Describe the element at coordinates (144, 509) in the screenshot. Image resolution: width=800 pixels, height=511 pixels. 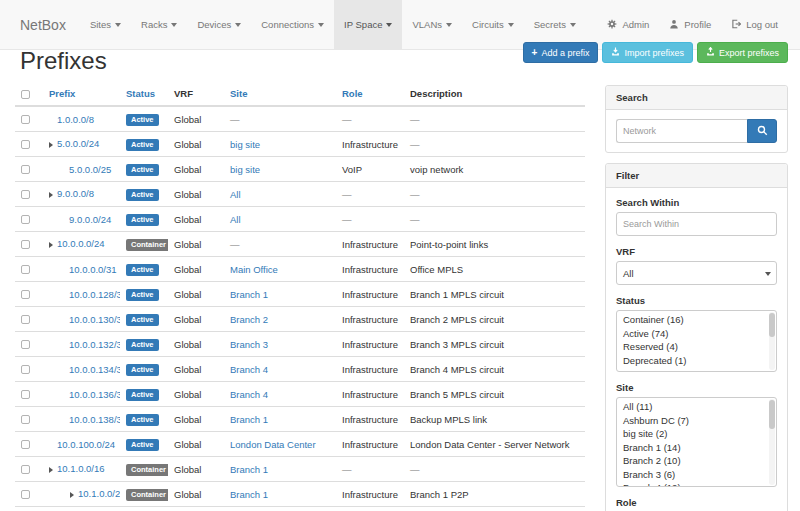
I see `status-cell: Active` at that location.